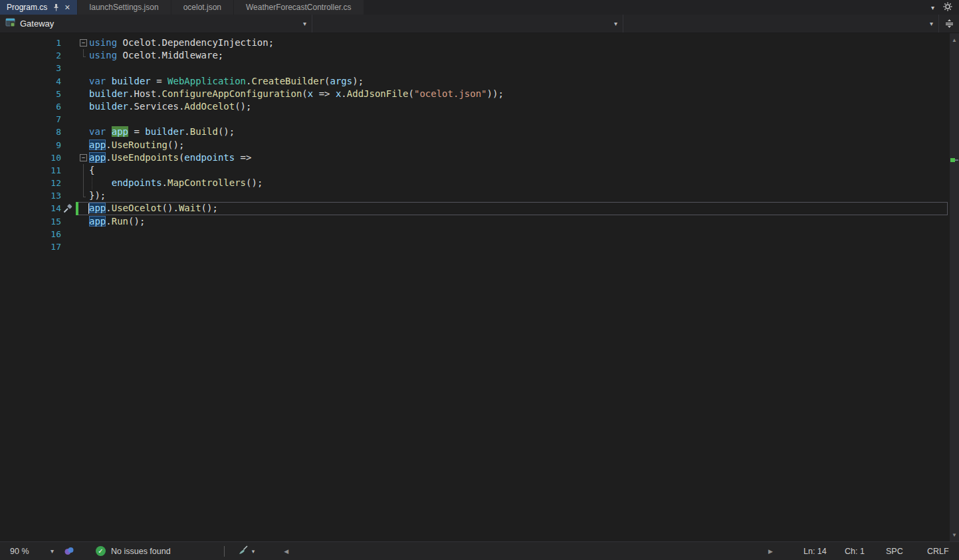  What do you see at coordinates (520, 43) in the screenshot?
I see `code-text: using Ocelot.DependencyInjection;` at bounding box center [520, 43].